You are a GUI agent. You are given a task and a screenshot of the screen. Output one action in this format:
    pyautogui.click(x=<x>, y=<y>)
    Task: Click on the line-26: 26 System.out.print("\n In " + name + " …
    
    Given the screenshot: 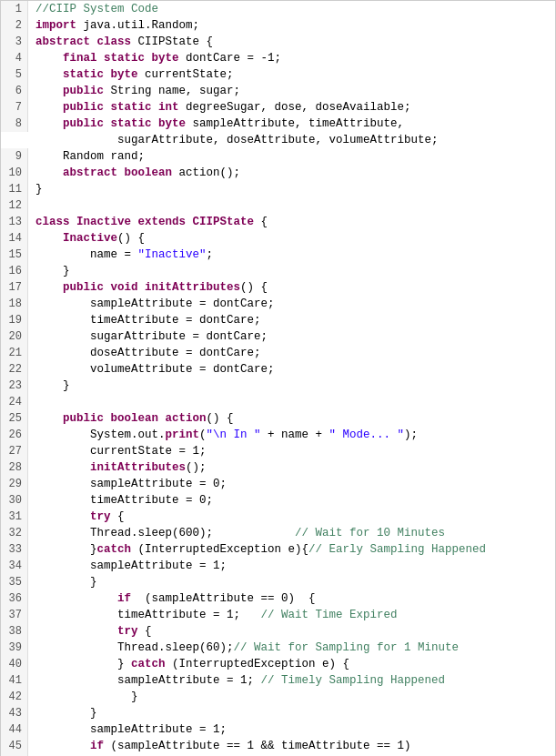 What is the action you would take?
    pyautogui.click(x=278, y=435)
    